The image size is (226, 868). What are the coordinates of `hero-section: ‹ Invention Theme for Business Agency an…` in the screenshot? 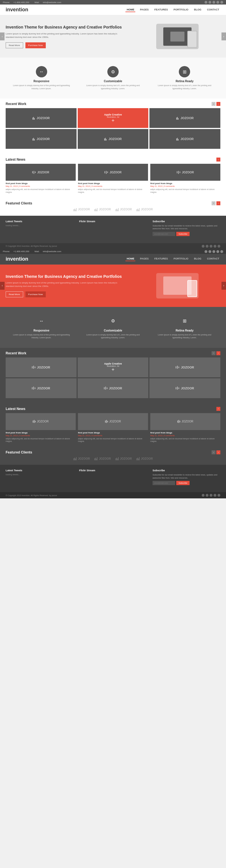 It's located at (113, 36).